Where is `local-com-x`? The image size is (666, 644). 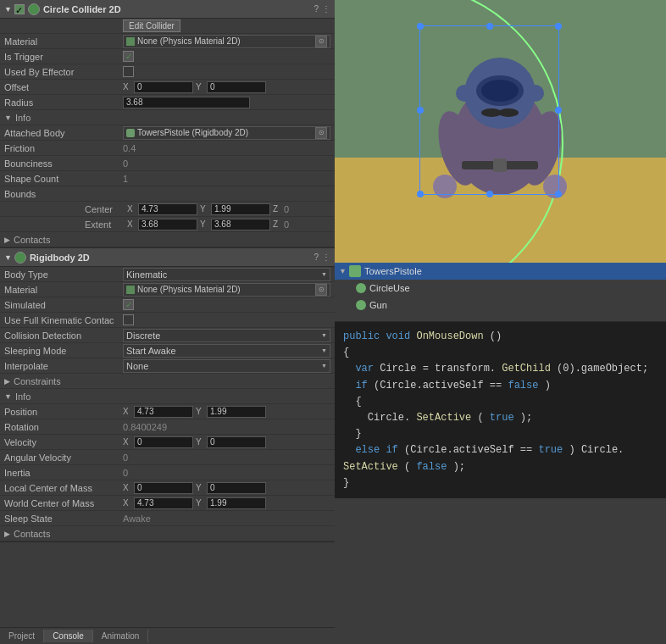 local-com-x is located at coordinates (164, 488).